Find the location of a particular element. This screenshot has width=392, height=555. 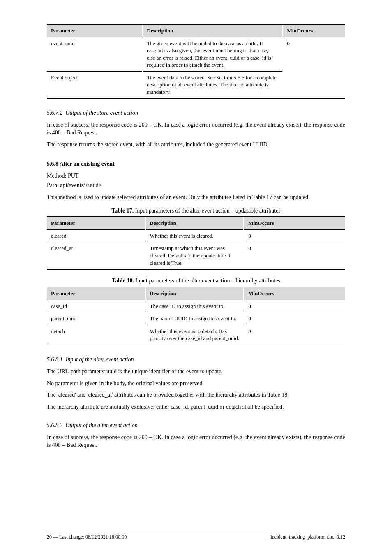

section-number: 5.6.7.2 is located at coordinates (55, 113).